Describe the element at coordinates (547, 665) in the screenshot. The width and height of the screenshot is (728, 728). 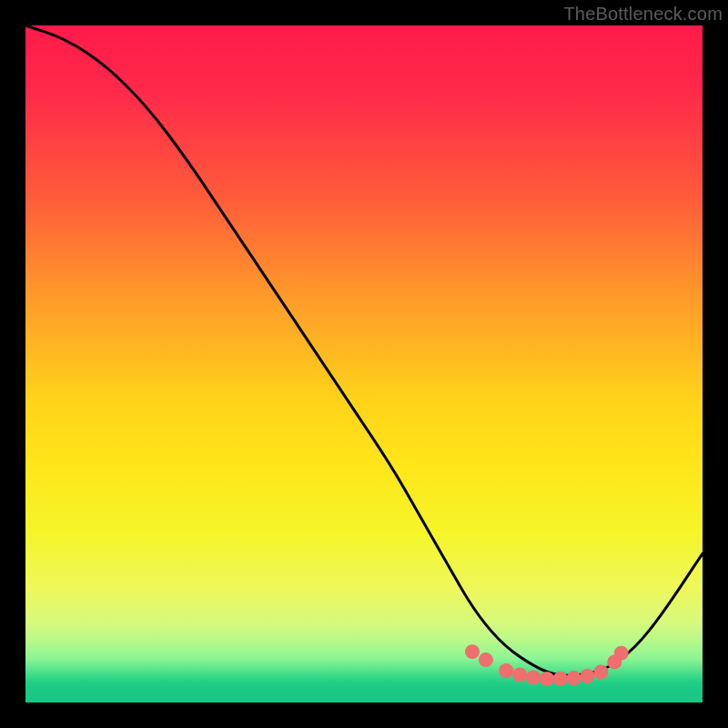
I see `optimal-range-markers` at that location.